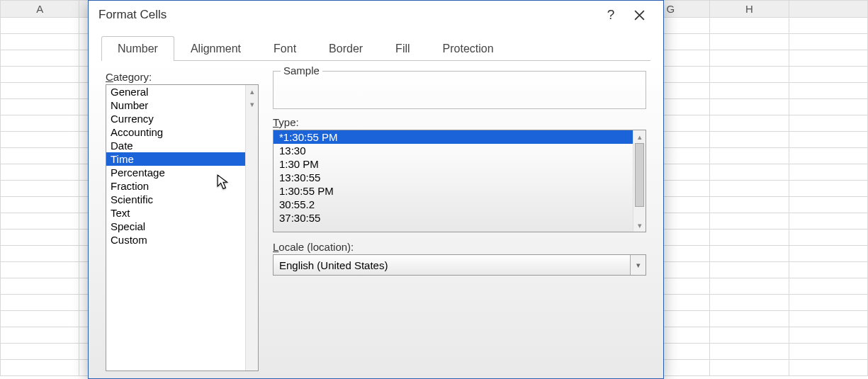 The height and width of the screenshot is (379, 868). I want to click on tab-font: Font, so click(285, 48).